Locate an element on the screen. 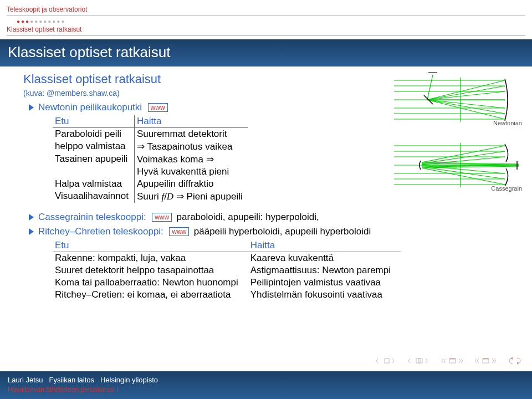 Image resolution: width=532 pixels, height=399 pixels. newtonian-label: Newtonian is located at coordinates (508, 123).